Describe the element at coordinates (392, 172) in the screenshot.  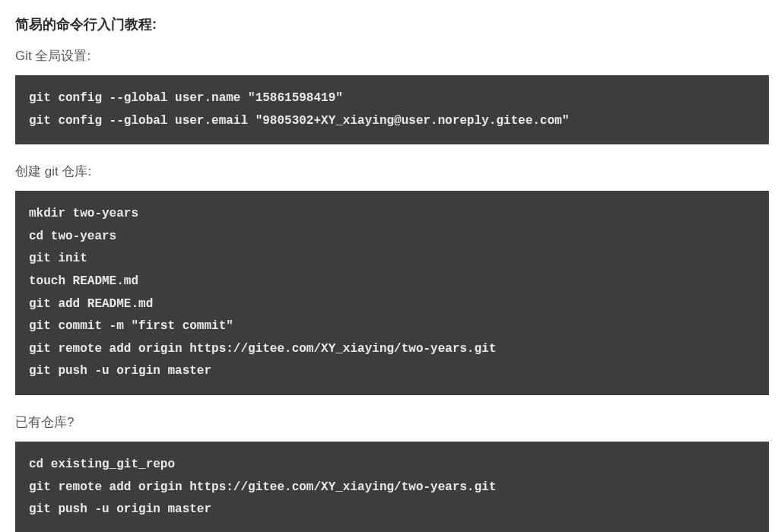
I see `section-subtitle-create-repo: 创建 git 仓库:` at that location.